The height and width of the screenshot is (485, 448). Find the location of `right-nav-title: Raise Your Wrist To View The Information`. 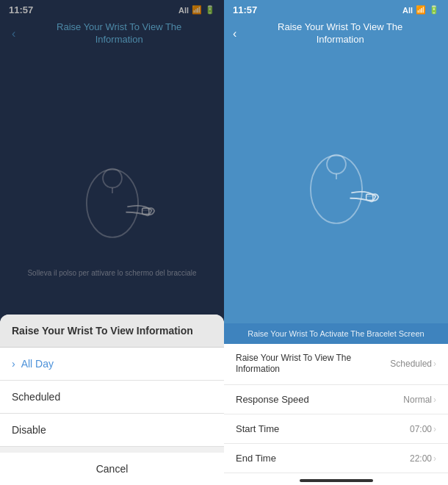

right-nav-title: Raise Your Wrist To View The Information is located at coordinates (340, 34).